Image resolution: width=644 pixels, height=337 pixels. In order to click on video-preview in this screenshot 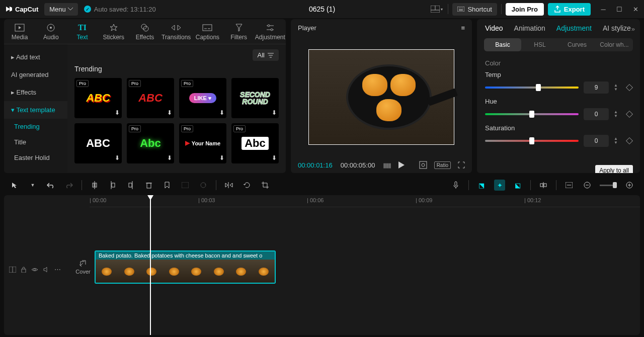, I will do `click(381, 97)`.